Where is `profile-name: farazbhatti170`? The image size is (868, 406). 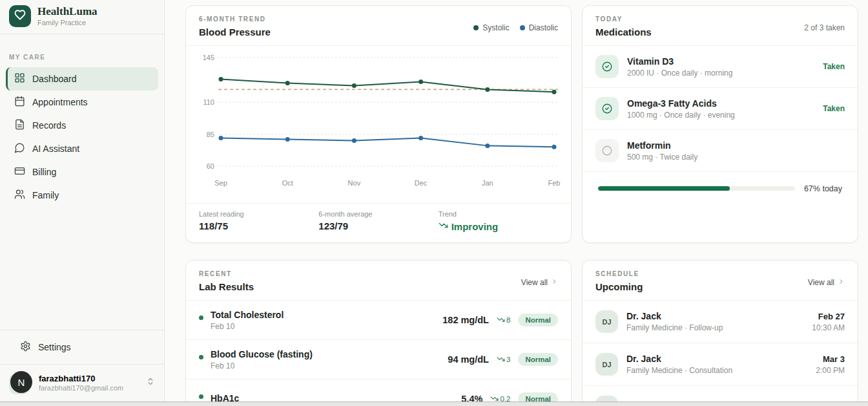
profile-name: farazbhatti170 is located at coordinates (81, 379).